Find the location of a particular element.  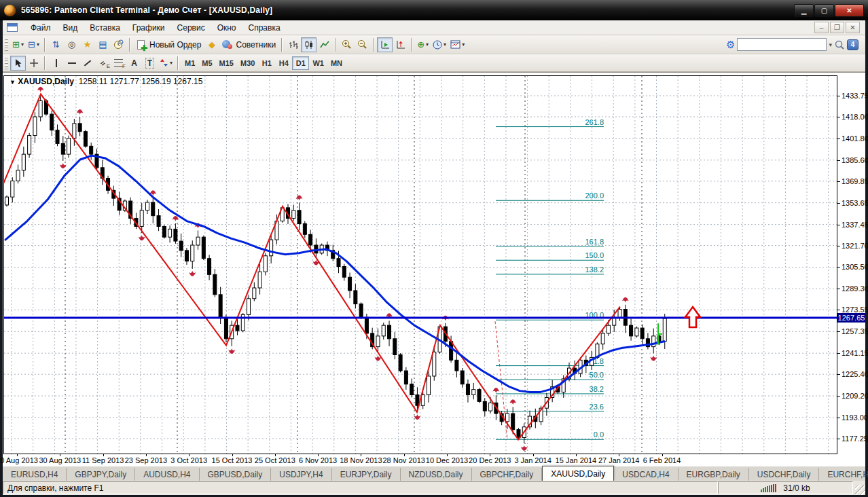

menu-Графики: Графики is located at coordinates (149, 28).